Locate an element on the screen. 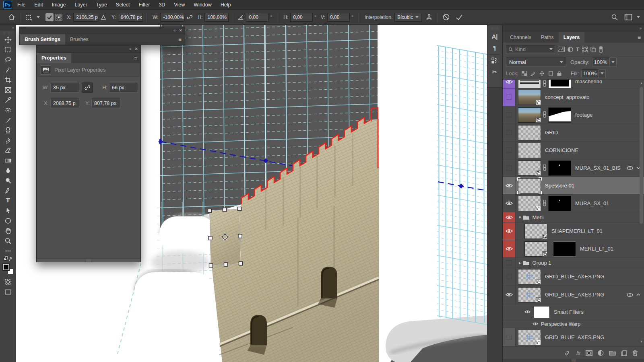 This screenshot has width=644, height=362. tab-channels: Channels is located at coordinates (521, 37).